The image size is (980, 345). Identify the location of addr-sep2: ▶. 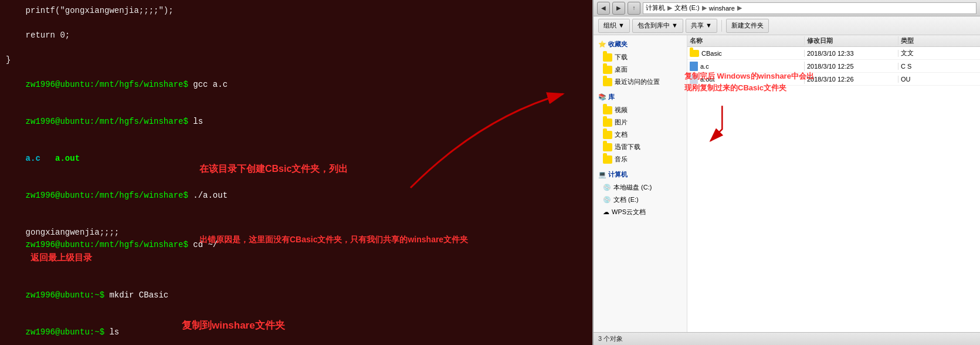
(704, 8).